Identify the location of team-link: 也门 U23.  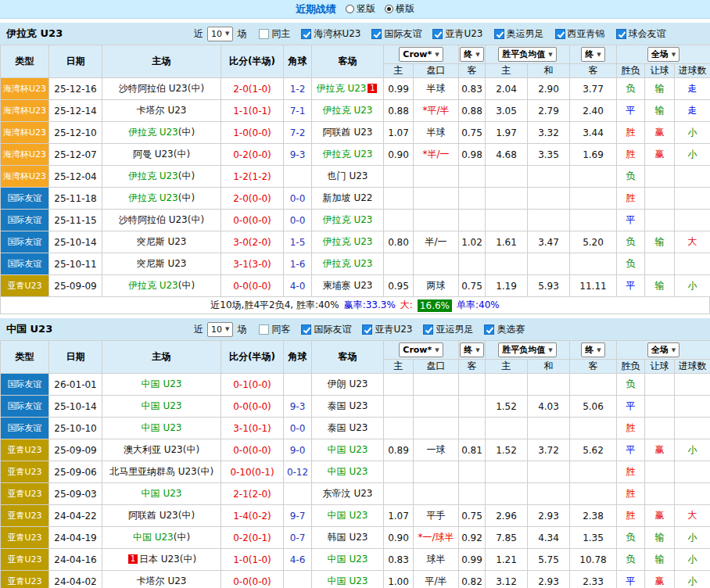
(348, 176).